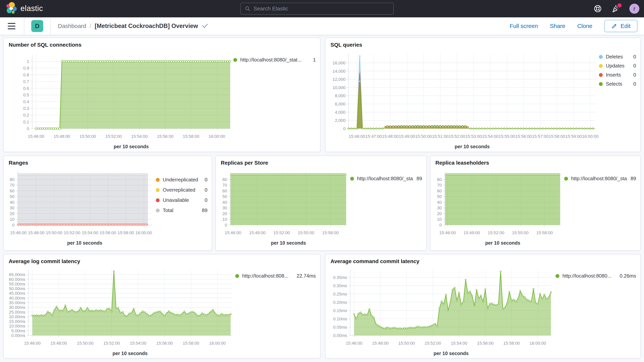 Image resolution: width=644 pixels, height=362 pixels. I want to click on user-avatar: r, so click(634, 9).